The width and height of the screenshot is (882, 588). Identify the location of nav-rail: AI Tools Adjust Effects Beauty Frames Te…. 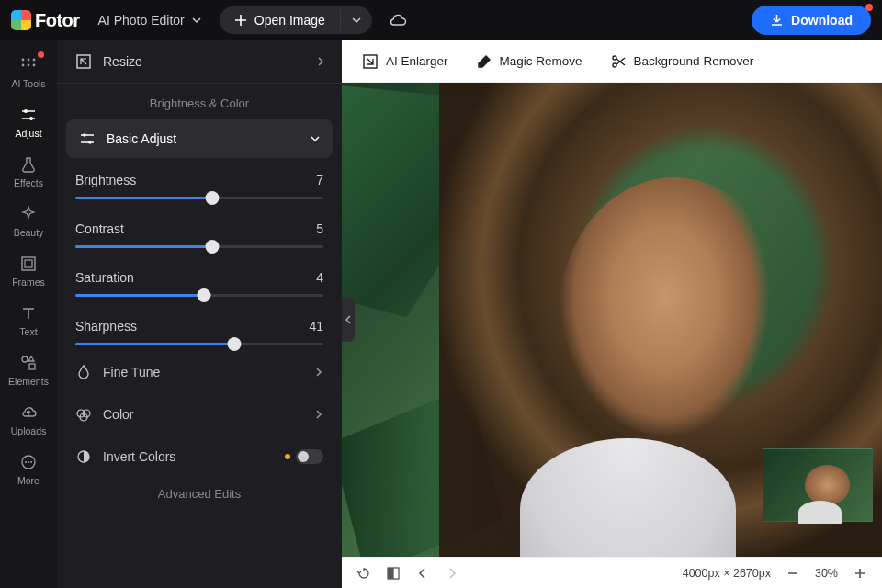
(28, 314).